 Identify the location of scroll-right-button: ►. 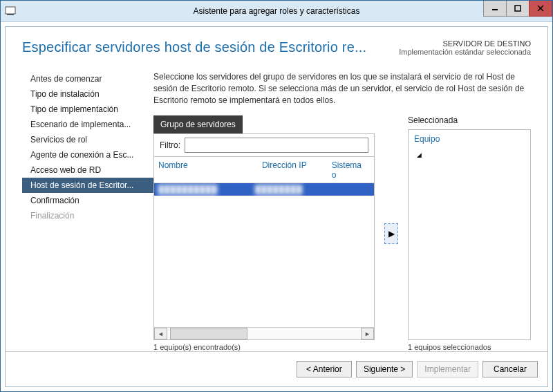
(368, 333).